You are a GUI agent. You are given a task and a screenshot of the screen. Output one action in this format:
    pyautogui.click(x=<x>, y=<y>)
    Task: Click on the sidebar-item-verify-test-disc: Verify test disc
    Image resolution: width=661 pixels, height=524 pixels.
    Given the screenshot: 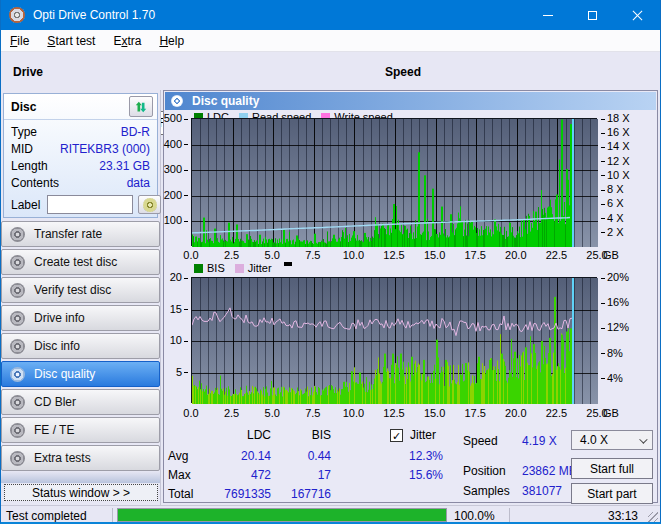 What is the action you would take?
    pyautogui.click(x=80, y=290)
    